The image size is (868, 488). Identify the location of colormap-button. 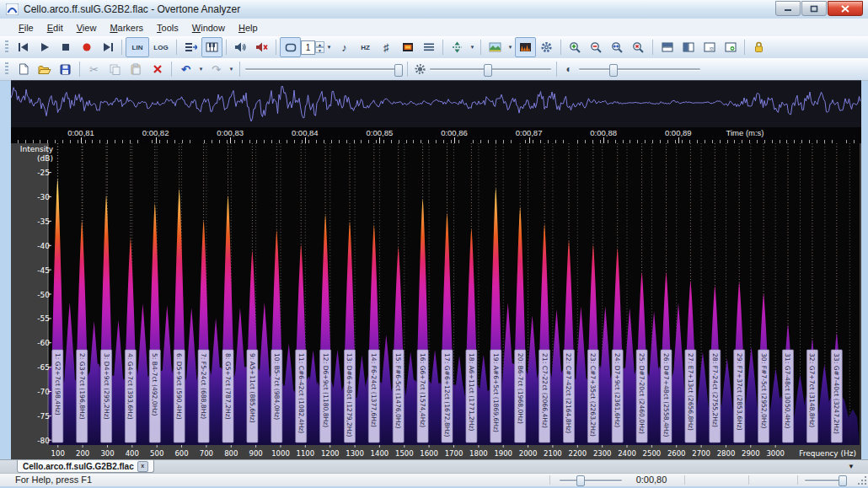
(496, 47).